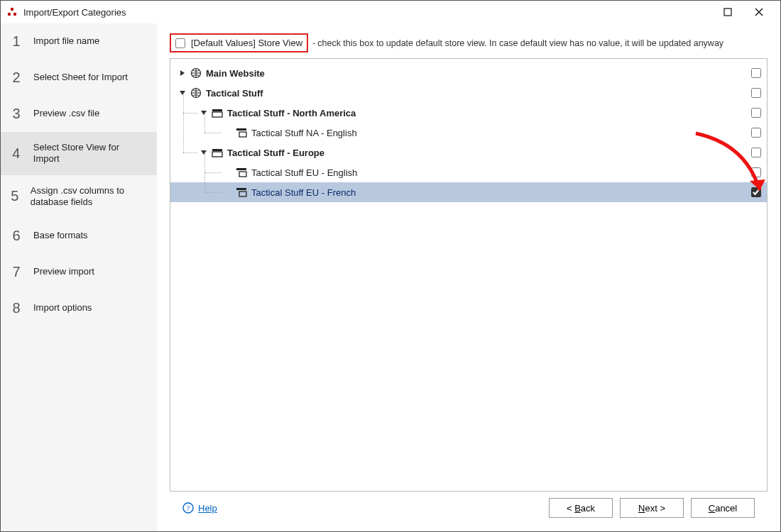 The image size is (781, 532). I want to click on step-6: 6 Base formats, so click(79, 235).